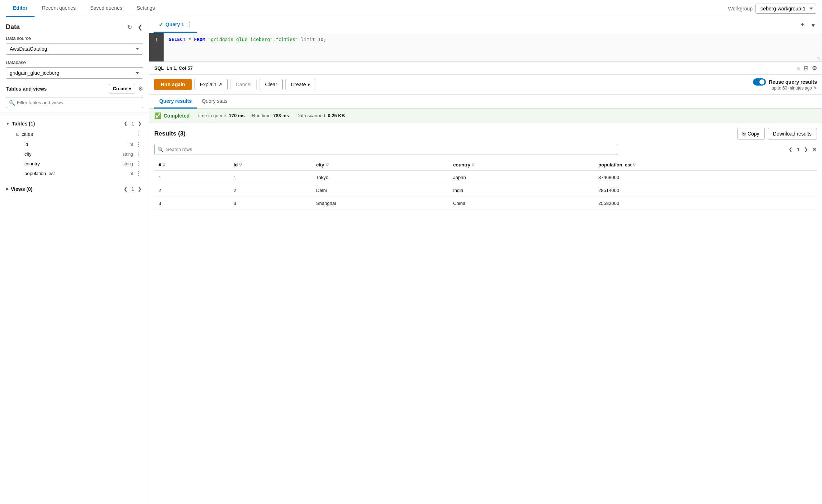 Image resolution: width=822 pixels, height=504 pixels. I want to click on top-navigation: Editor Recent queries Saved queries Sett…, so click(411, 9).